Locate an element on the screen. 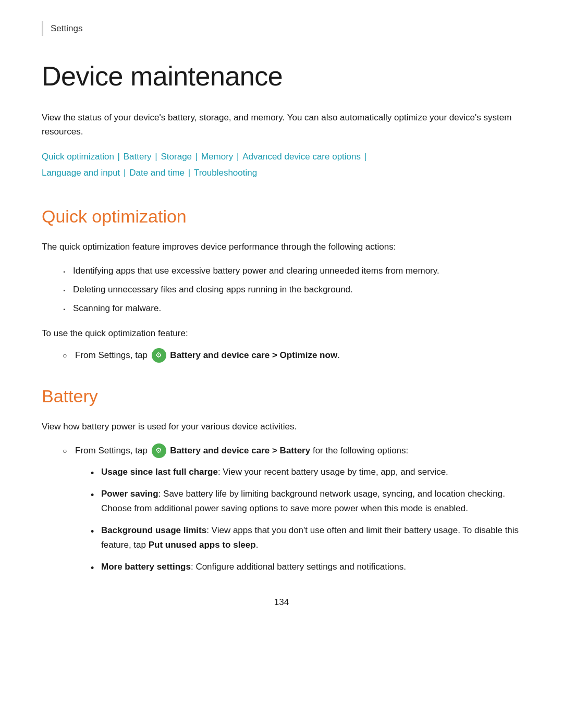 The width and height of the screenshot is (563, 728). bullet-item-3: Scanning for malware. is located at coordinates (292, 309).